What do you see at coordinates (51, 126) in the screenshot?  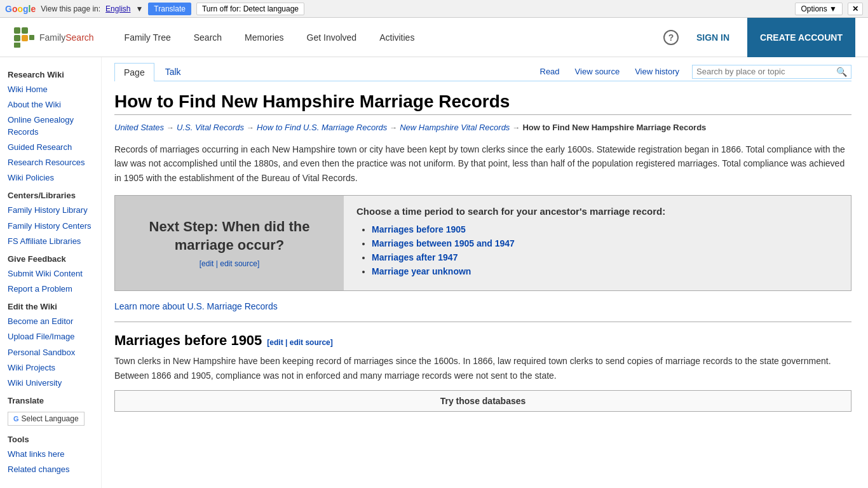 I see `sidebar-item-online-records: Online Genealogy Records` at bounding box center [51, 126].